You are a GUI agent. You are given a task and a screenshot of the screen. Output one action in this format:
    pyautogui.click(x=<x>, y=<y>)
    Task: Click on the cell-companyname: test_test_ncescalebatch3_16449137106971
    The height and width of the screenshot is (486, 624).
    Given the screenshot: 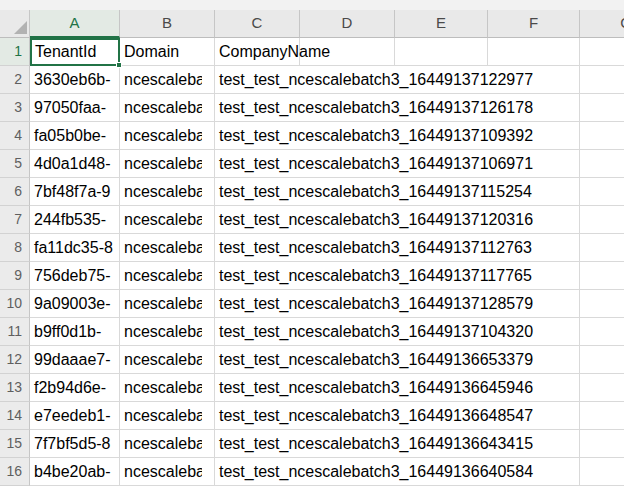 What is the action you would take?
    pyautogui.click(x=398, y=164)
    